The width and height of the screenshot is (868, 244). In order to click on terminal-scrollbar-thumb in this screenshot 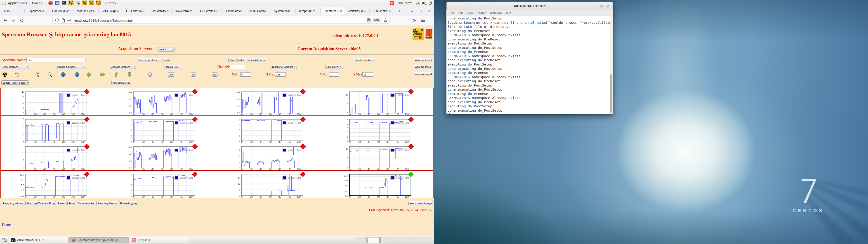, I will do `click(611, 94)`.